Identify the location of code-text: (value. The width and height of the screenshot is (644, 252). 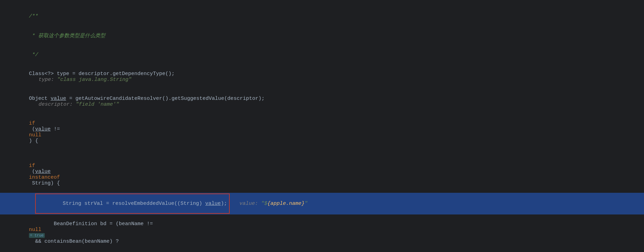
(41, 171).